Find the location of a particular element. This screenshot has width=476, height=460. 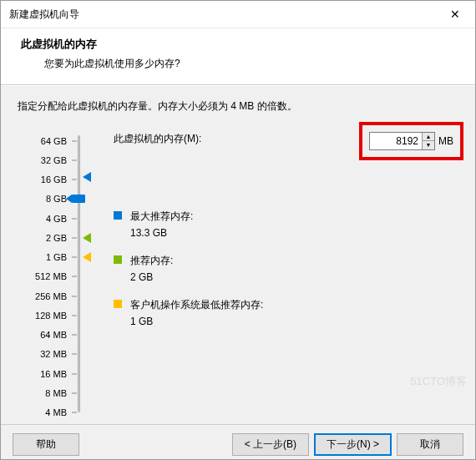

tick-label: 16 MB is located at coordinates (53, 374).